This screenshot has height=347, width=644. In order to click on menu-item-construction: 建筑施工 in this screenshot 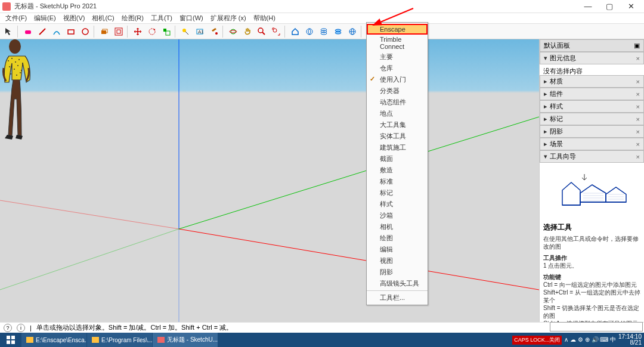, I will do `click(397, 148)`.